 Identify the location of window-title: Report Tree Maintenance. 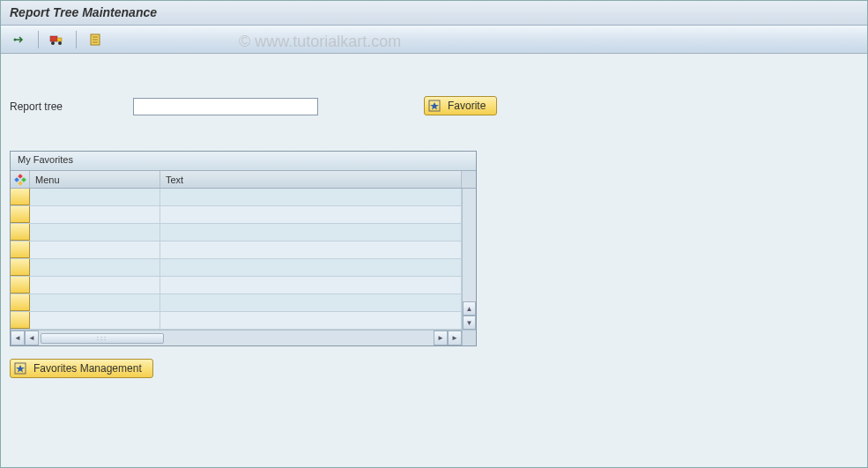
(83, 12).